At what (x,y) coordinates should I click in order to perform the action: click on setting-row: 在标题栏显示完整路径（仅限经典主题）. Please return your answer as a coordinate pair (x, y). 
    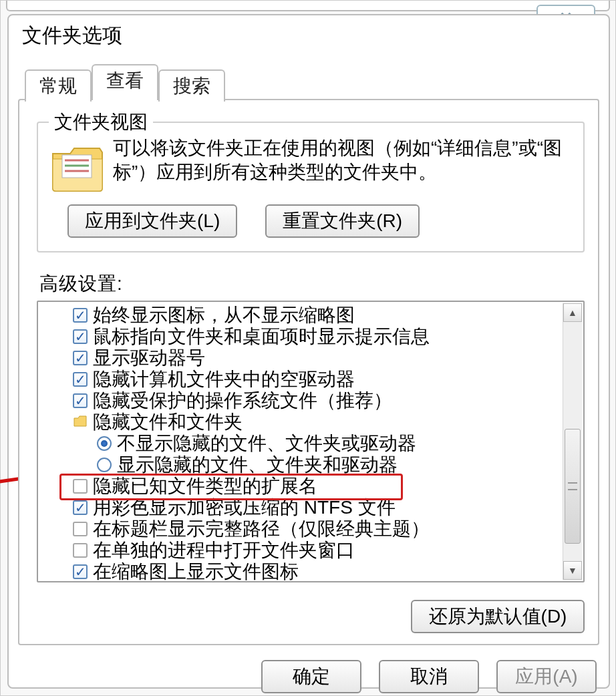
    Looking at the image, I should click on (303, 529).